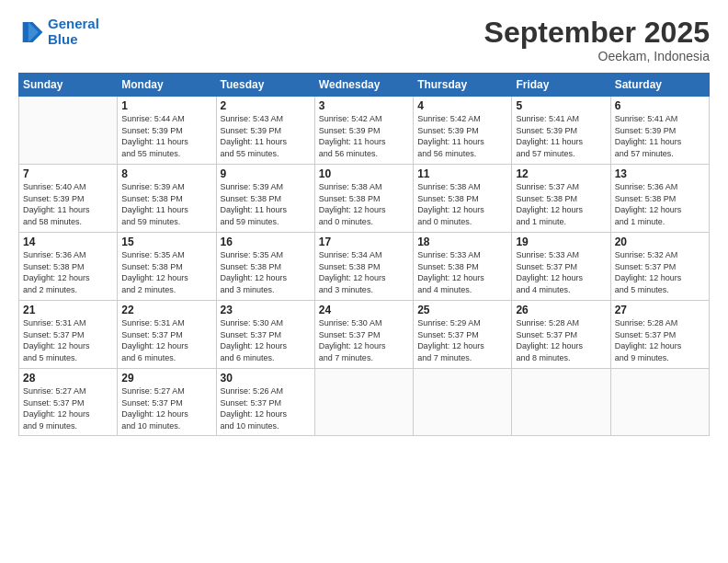  I want to click on day-number: 27, so click(660, 310).